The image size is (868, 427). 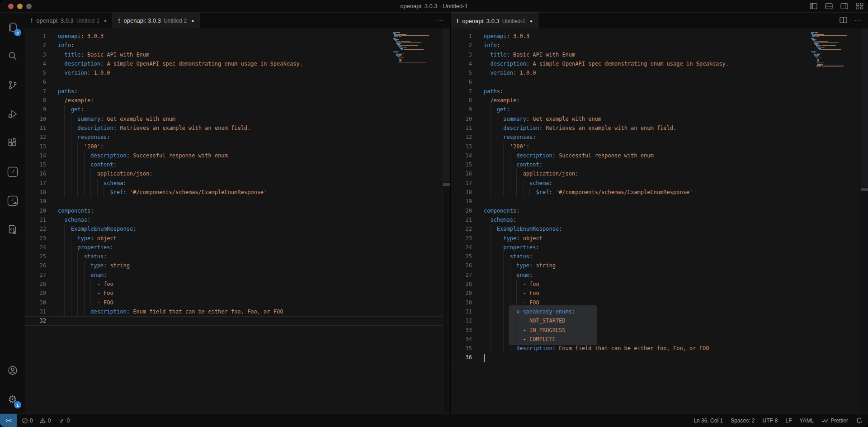 I want to click on code-line-34: 34- COMPLETE, so click(x=656, y=339).